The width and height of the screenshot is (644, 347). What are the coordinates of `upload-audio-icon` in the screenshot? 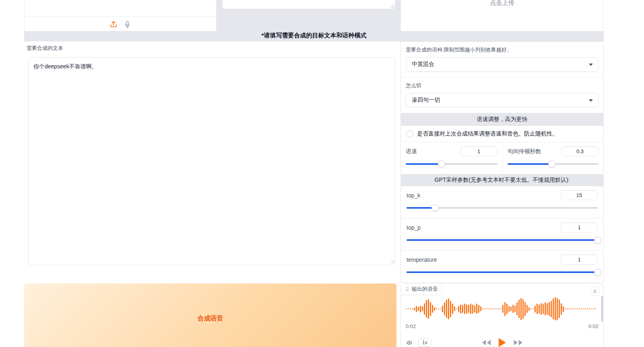 It's located at (114, 24).